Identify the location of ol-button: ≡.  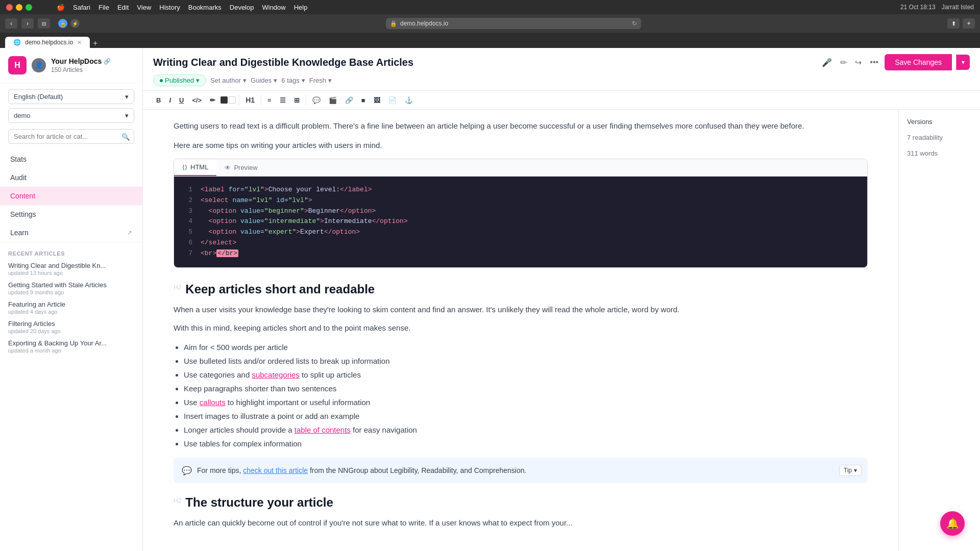
(270, 100).